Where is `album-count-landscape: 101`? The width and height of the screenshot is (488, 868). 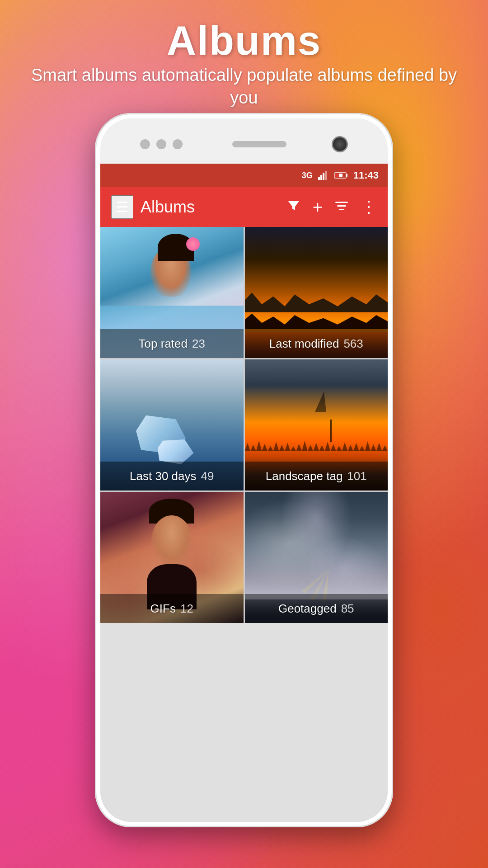
album-count-landscape: 101 is located at coordinates (357, 476).